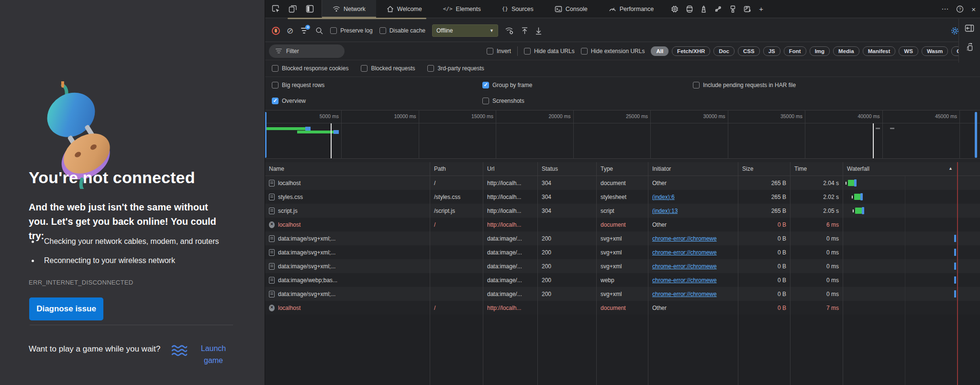 The image size is (980, 385). What do you see at coordinates (623, 31) in the screenshot?
I see `network-toolbar: ⊘ × Preserve log Disable cache Offline ▼` at bounding box center [623, 31].